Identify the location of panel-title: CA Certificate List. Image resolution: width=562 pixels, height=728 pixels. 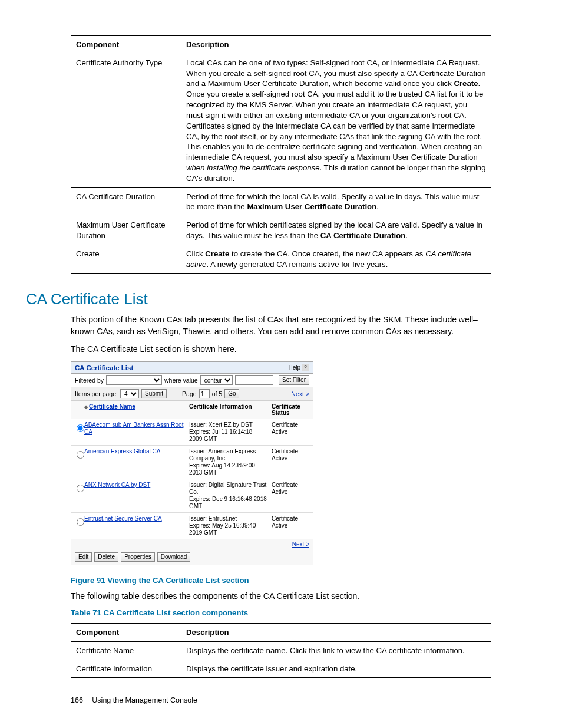
(104, 368).